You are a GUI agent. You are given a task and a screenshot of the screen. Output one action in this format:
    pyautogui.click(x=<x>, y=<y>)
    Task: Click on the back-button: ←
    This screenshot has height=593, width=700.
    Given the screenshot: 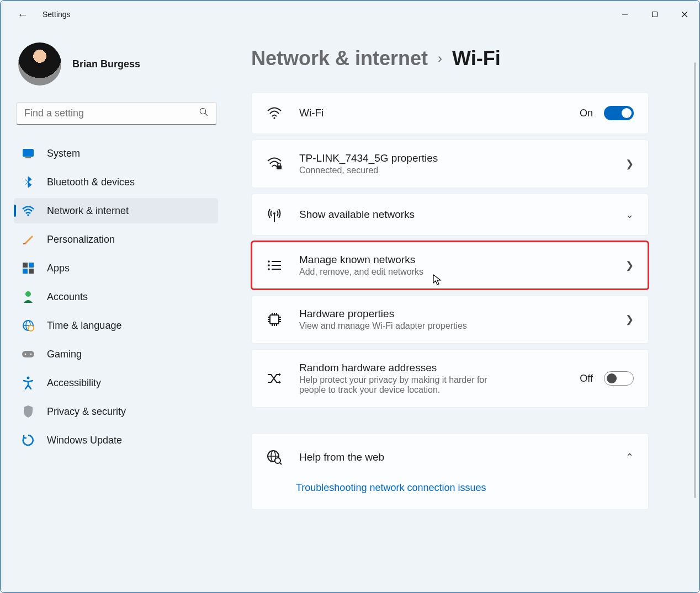 What is the action you would take?
    pyautogui.click(x=23, y=14)
    